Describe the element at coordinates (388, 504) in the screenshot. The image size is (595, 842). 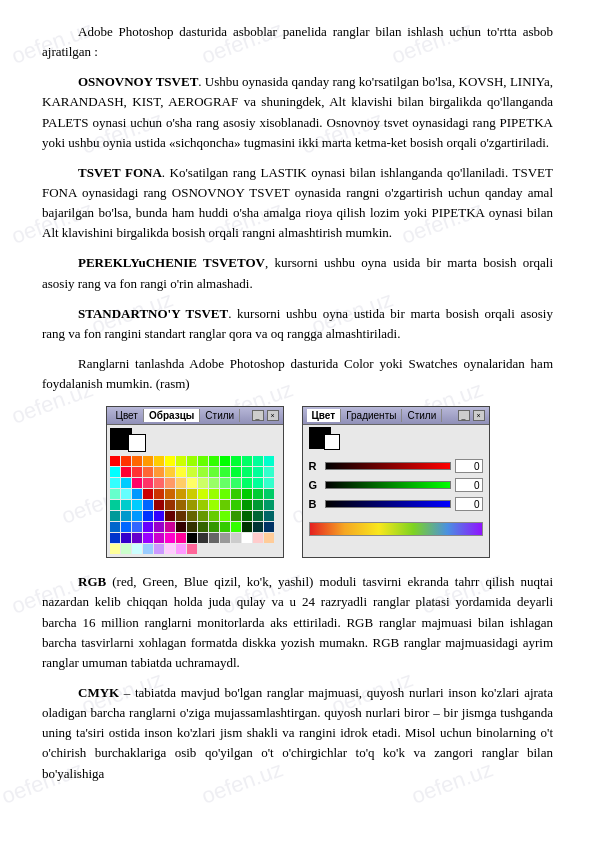
I see `b-slider` at that location.